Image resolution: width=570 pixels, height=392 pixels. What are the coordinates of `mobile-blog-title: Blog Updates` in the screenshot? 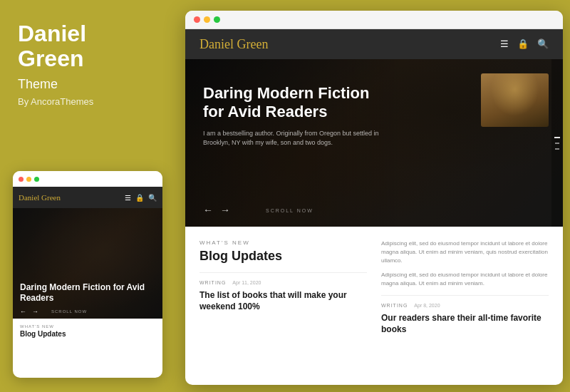 It's located at (88, 334).